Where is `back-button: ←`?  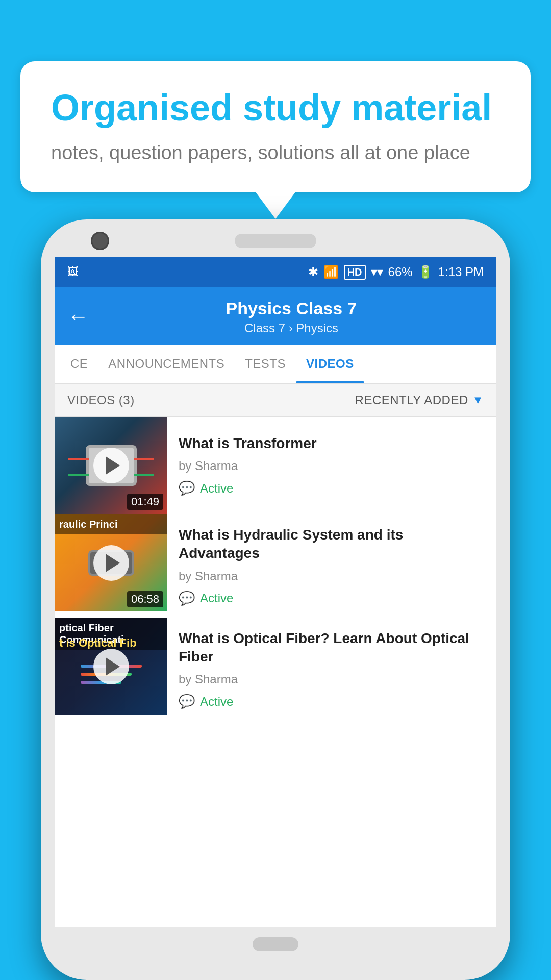
back-button: ← is located at coordinates (78, 316).